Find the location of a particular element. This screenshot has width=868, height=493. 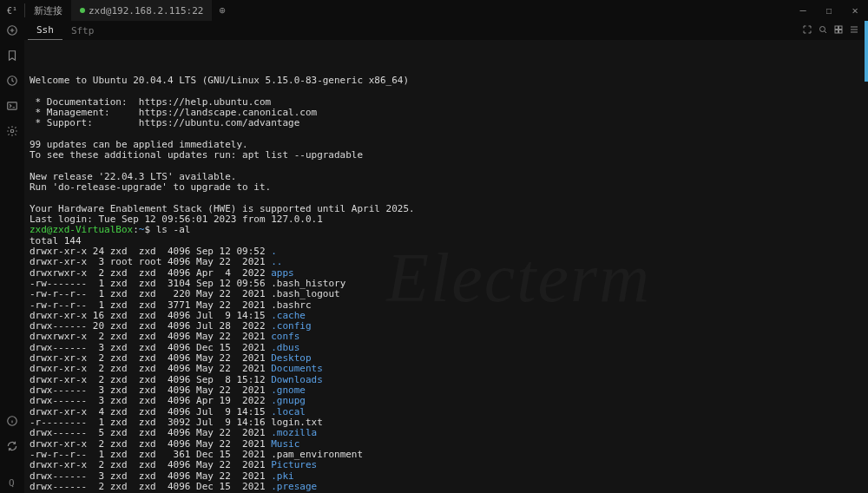

history-icon is located at coordinates (12, 82).